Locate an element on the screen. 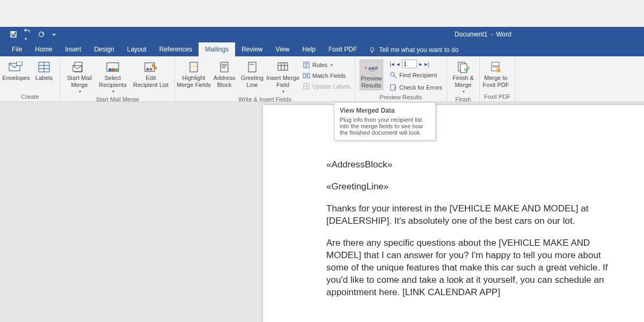 The height and width of the screenshot is (322, 644). update-labels-icon is located at coordinates (306, 86).